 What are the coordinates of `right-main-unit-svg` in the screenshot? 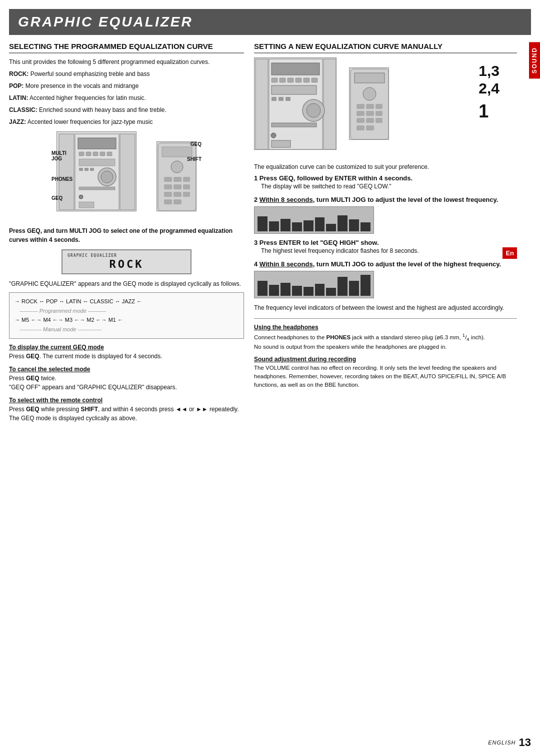 It's located at (296, 104).